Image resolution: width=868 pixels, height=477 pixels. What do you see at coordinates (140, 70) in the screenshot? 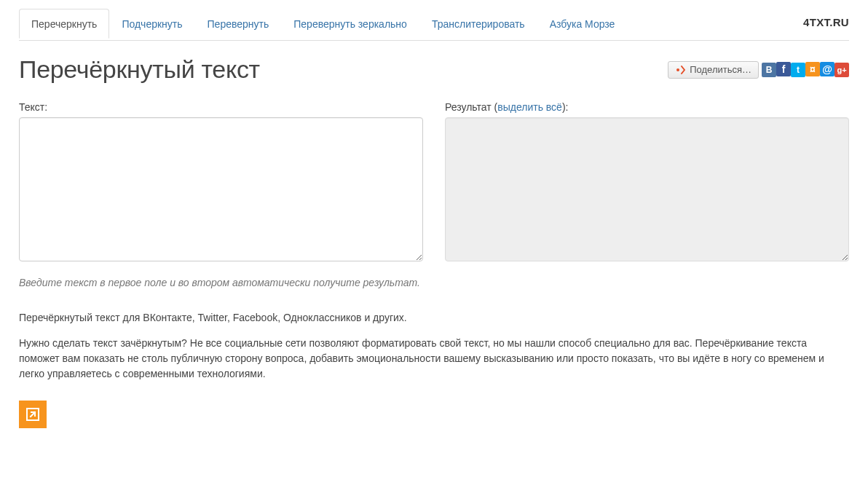
I see `page-title: Перечёркнутый текст` at bounding box center [140, 70].